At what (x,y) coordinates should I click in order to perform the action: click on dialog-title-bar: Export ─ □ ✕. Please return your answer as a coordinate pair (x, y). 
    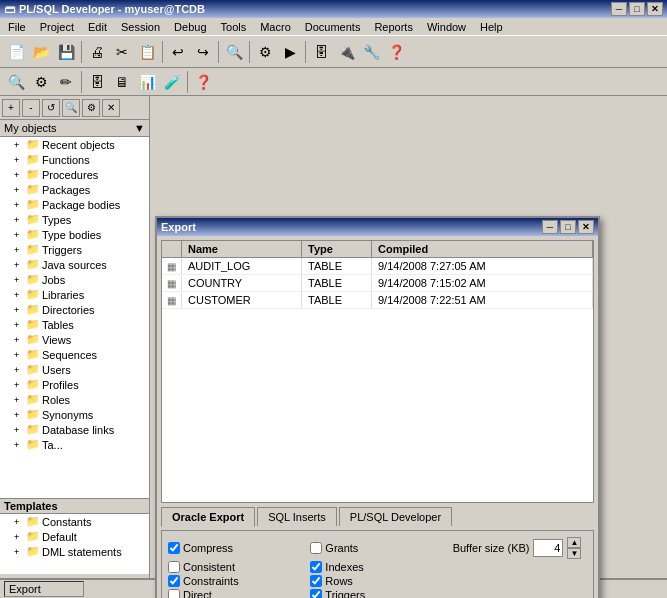
    Looking at the image, I should click on (378, 227).